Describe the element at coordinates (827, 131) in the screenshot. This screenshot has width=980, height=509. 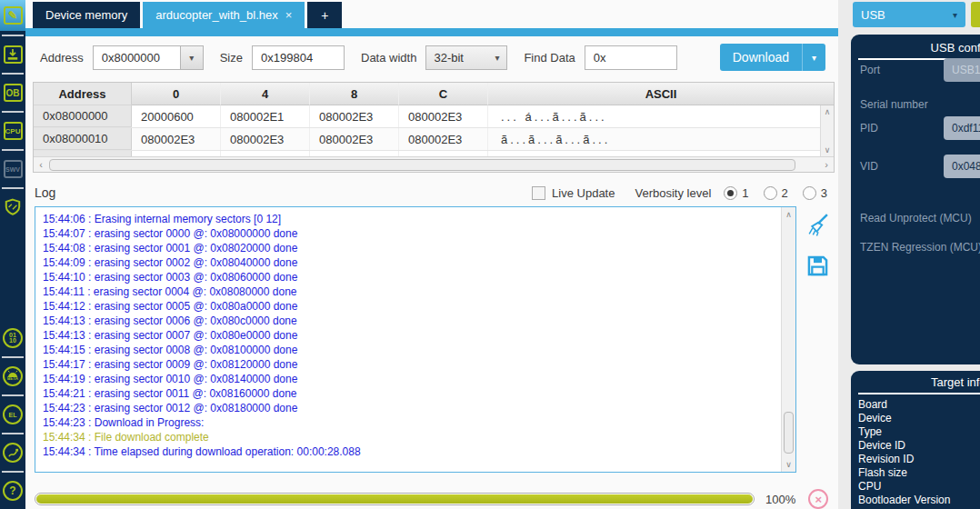
I see `memory-table-vertical-scrollbar: ∧ ∨` at that location.